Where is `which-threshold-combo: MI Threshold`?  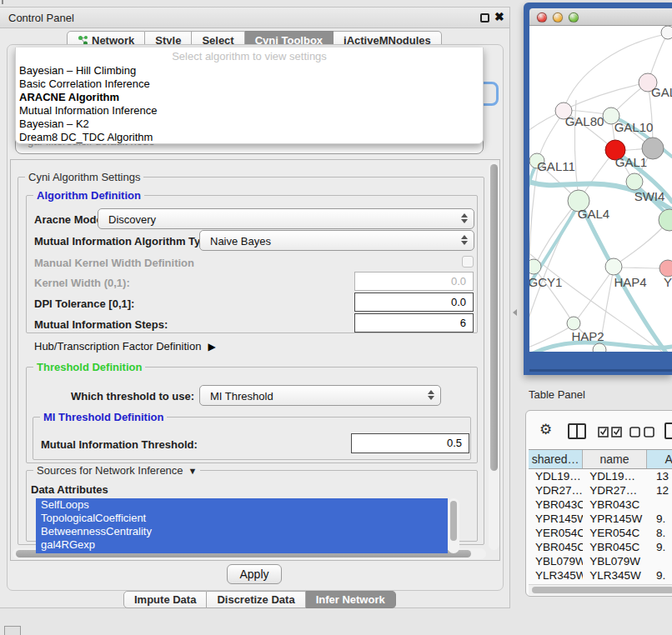 which-threshold-combo: MI Threshold is located at coordinates (320, 395).